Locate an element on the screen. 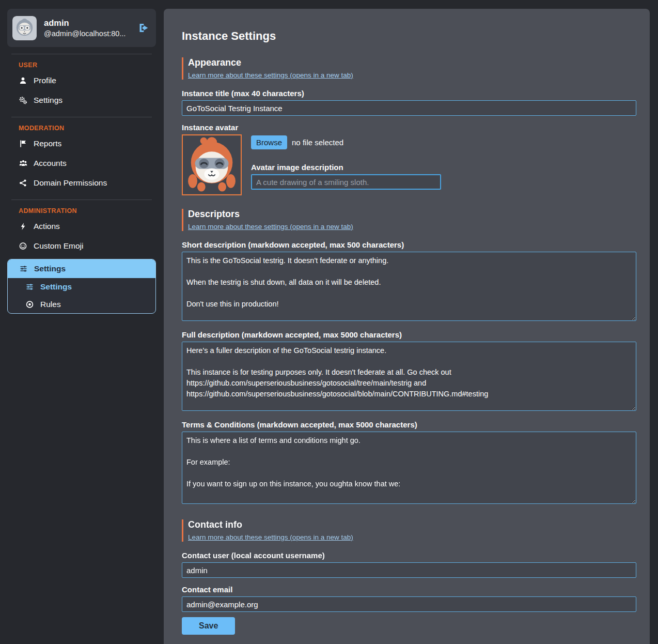 Image resolution: width=658 pixels, height=644 pixels. field-short-description: Short description (markdown accepted, ma… is located at coordinates (409, 282).